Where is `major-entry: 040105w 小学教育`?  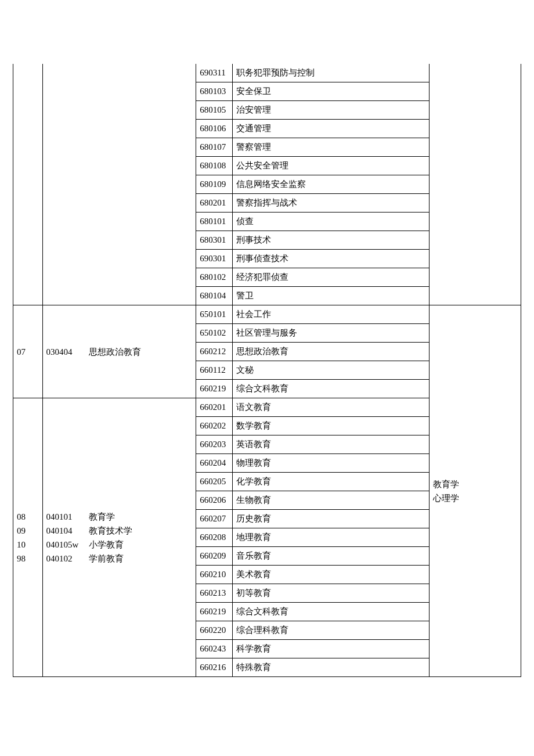 major-entry: 040105w 小学教育 is located at coordinates (85, 545).